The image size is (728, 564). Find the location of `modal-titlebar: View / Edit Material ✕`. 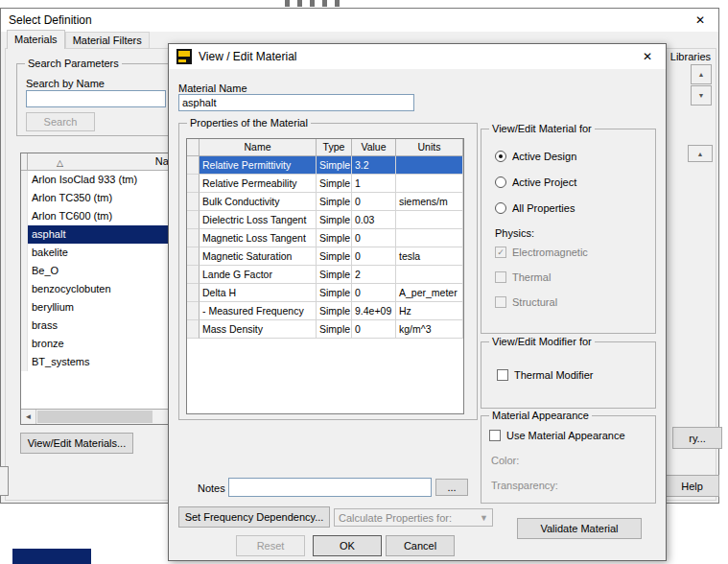

modal-titlebar: View / Edit Material ✕ is located at coordinates (417, 57).